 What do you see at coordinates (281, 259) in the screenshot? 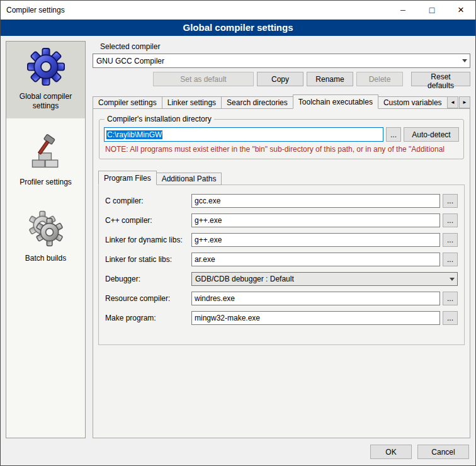
I see `field-row-static-linker: Linker for static libs: ...` at bounding box center [281, 259].